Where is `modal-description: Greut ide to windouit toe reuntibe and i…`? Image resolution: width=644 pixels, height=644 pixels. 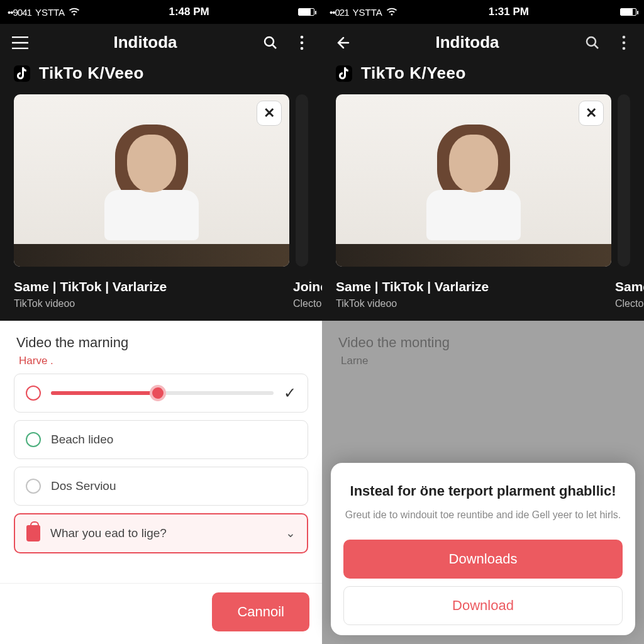 modal-description: Greut ide to windouit toe reuntibe and i… is located at coordinates (483, 515).